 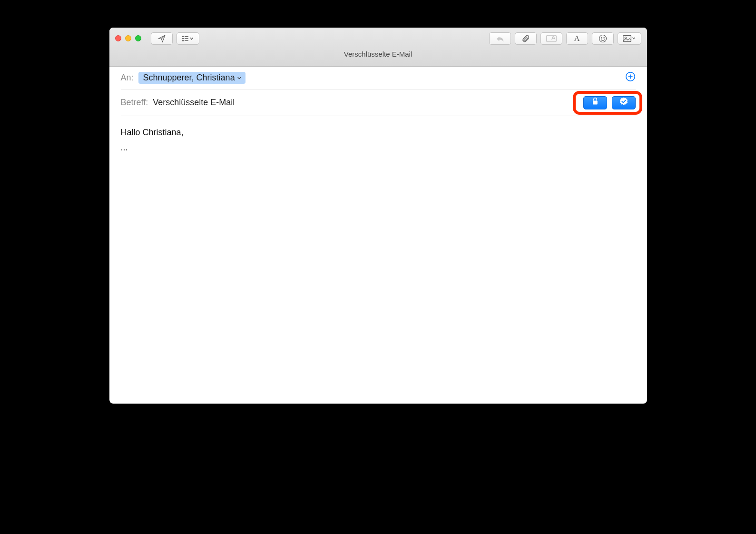 I want to click on header-fields-menu-button, so click(x=188, y=39).